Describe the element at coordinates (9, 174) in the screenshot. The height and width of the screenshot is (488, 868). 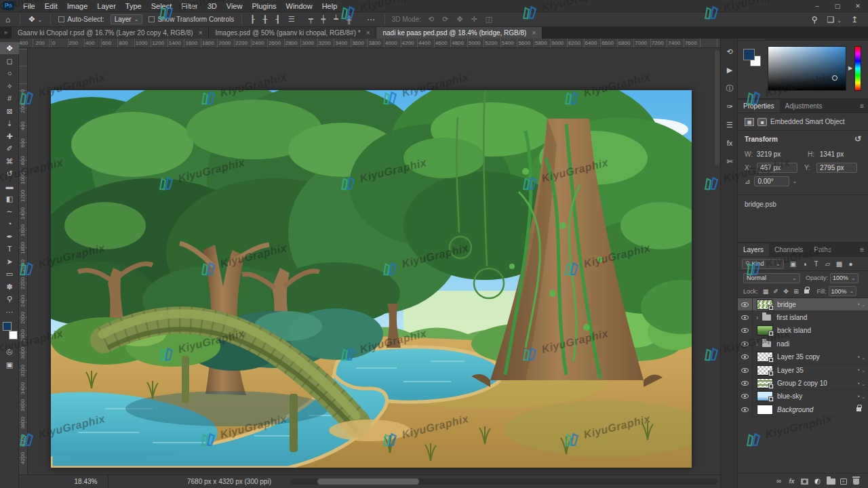
I see `history-brush-tool: ↺` at that location.